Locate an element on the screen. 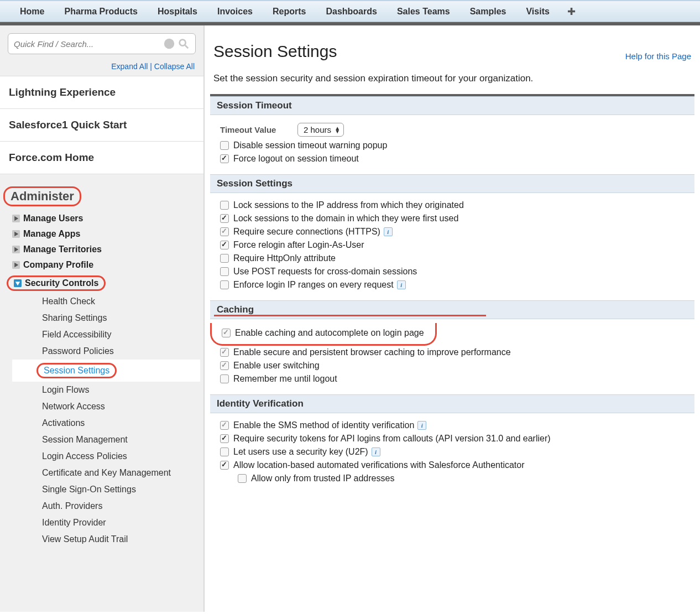 The width and height of the screenshot is (700, 614). administer-header: Administer is located at coordinates (42, 196).